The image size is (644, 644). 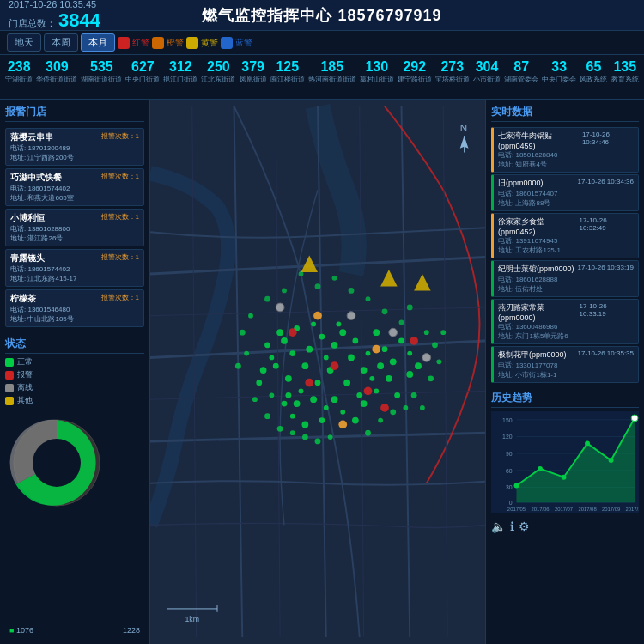 What do you see at coordinates (521, 72) in the screenshot?
I see `stat-item-13: 87湖南管委会` at bounding box center [521, 72].